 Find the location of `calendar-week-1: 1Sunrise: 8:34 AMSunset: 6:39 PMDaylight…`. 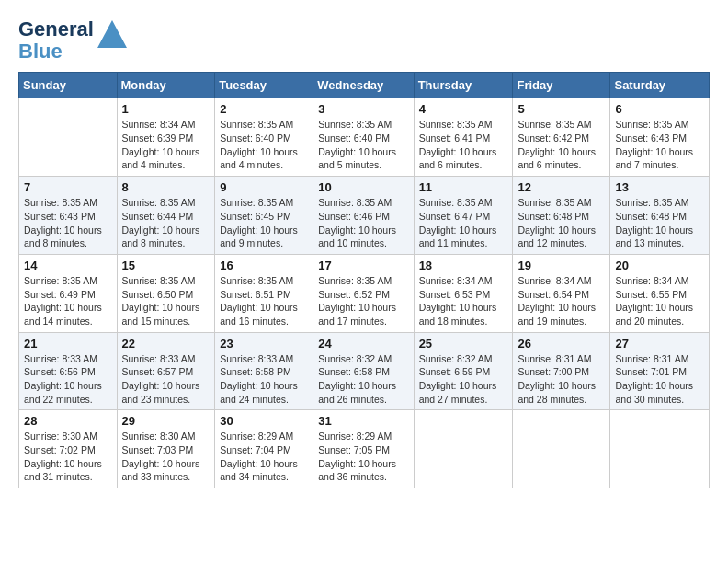

calendar-week-1: 1Sunrise: 8:34 AMSunset: 6:39 PMDaylight… is located at coordinates (364, 138).